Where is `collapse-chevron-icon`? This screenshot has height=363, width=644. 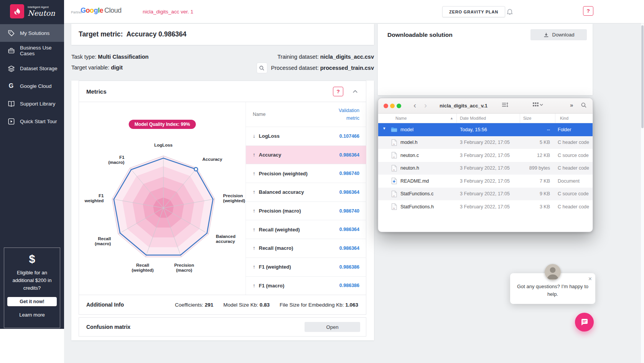 collapse-chevron-icon is located at coordinates (355, 91).